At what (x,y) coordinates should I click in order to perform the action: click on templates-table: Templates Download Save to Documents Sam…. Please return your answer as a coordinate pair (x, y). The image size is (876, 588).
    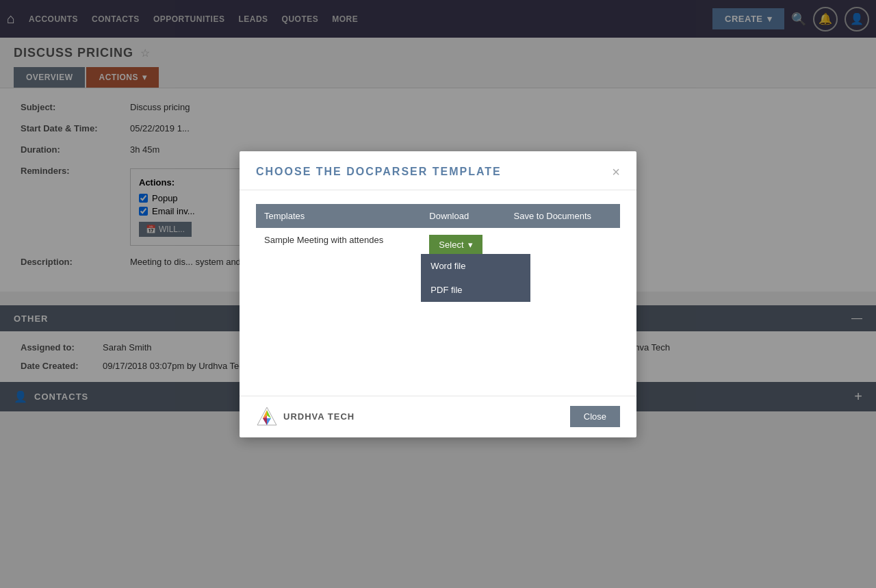
    Looking at the image, I should click on (438, 233).